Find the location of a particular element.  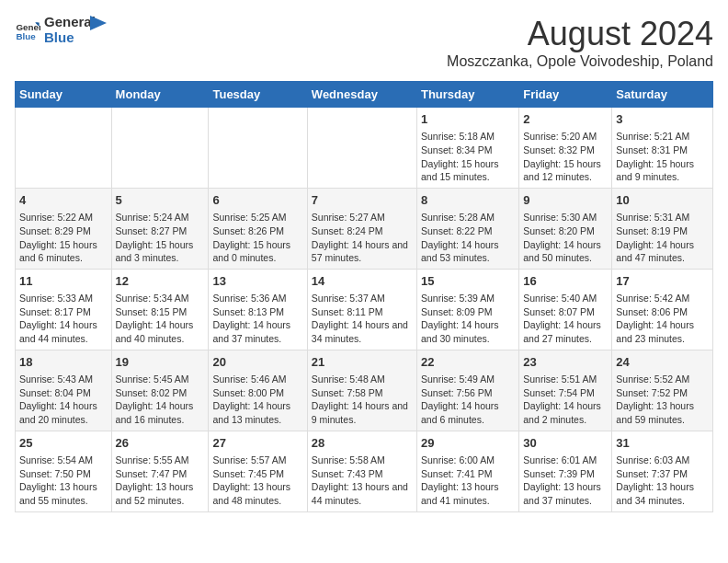

calendar-cell: 30Sunrise: 6:01 AMSunset: 7:39 PMDayligh… is located at coordinates (566, 471).